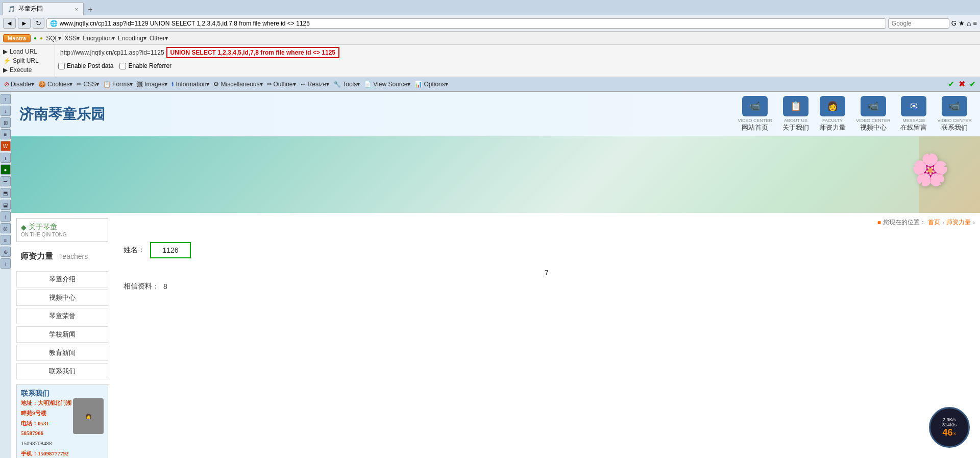  I want to click on google-search-input, so click(919, 23).